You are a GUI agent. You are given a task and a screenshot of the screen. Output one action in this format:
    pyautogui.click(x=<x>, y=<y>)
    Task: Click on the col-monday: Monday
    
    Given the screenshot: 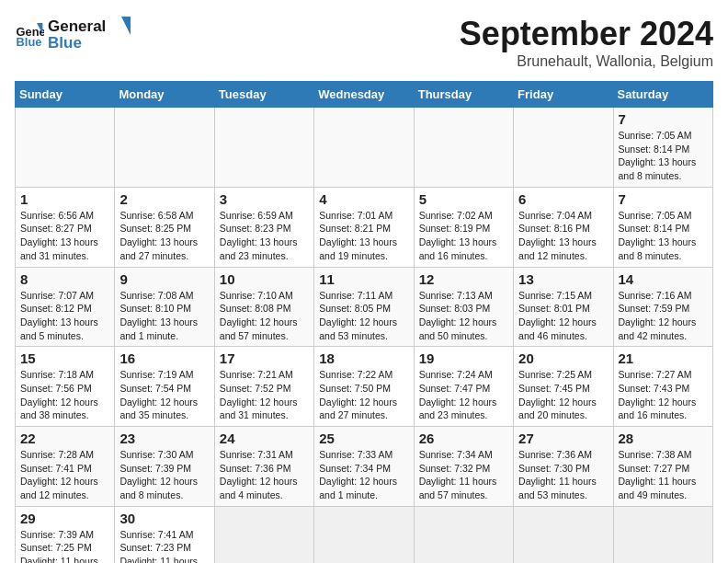 What is the action you would take?
    pyautogui.click(x=165, y=95)
    